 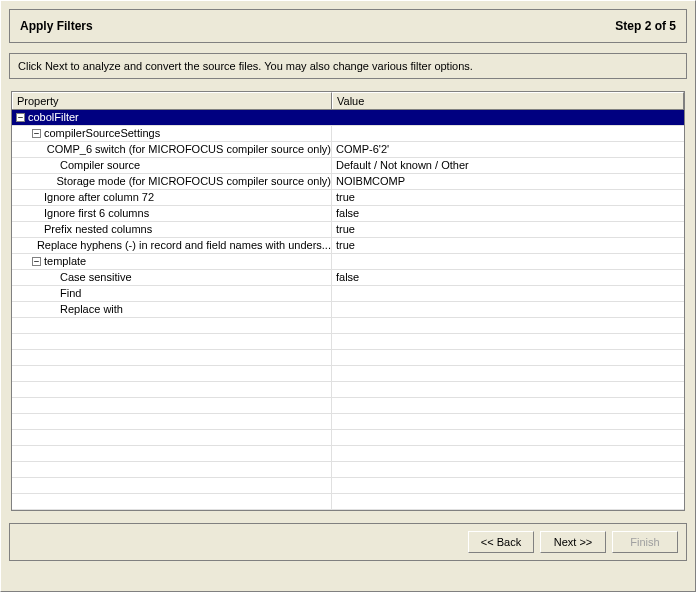 I want to click on property-cell: −compilerSourceSettings, so click(x=172, y=134).